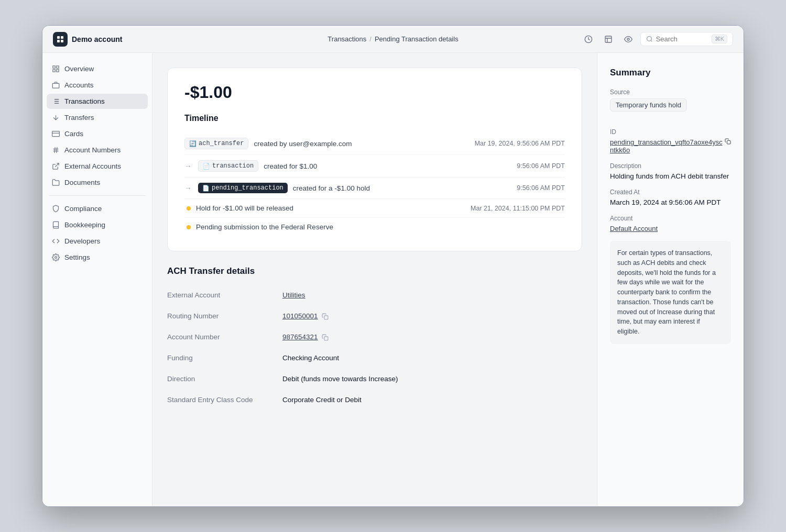 Image resolution: width=786 pixels, height=532 pixels. I want to click on book-icon-btn, so click(608, 39).